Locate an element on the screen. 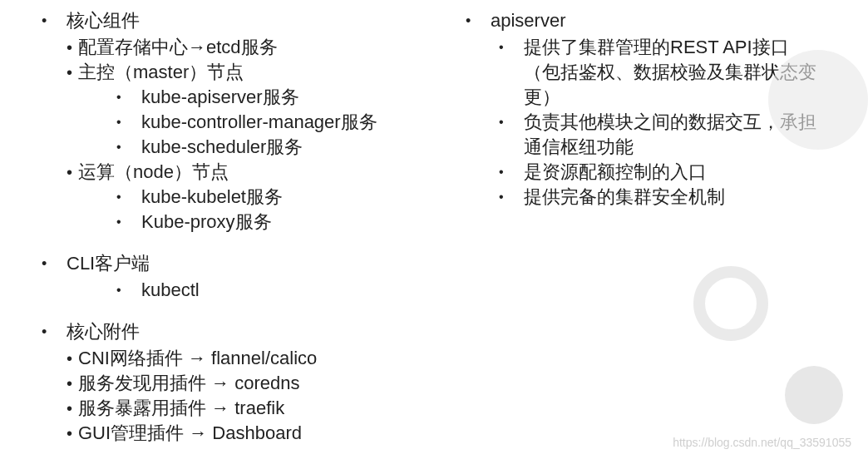  item-text: 配置存储中心→etcd服务 is located at coordinates (178, 47).